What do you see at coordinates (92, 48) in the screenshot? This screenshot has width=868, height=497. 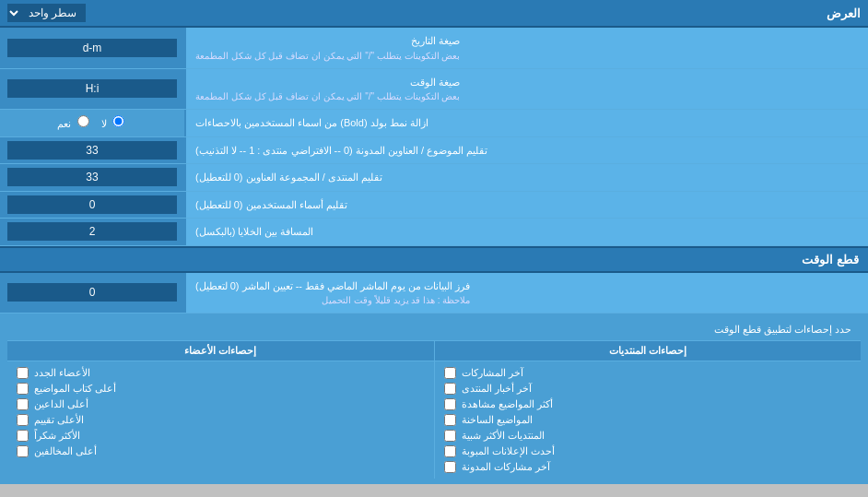 I see `date-format-input` at bounding box center [92, 48].